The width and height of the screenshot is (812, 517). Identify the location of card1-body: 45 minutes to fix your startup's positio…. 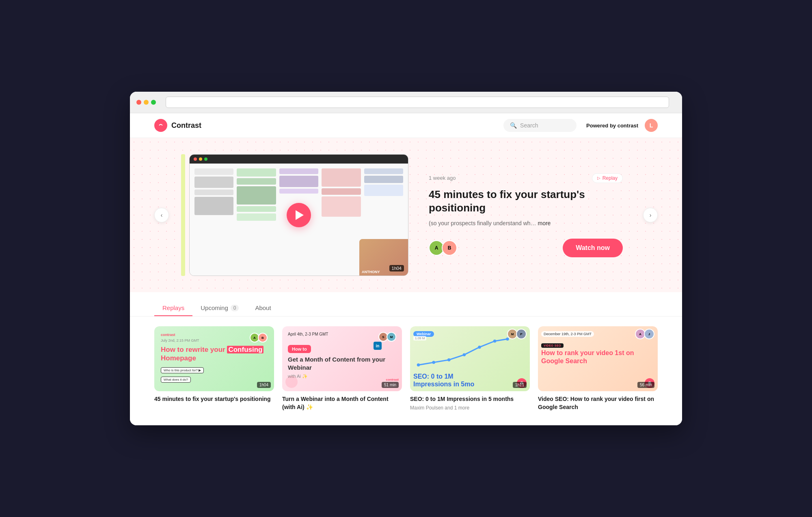
(214, 399).